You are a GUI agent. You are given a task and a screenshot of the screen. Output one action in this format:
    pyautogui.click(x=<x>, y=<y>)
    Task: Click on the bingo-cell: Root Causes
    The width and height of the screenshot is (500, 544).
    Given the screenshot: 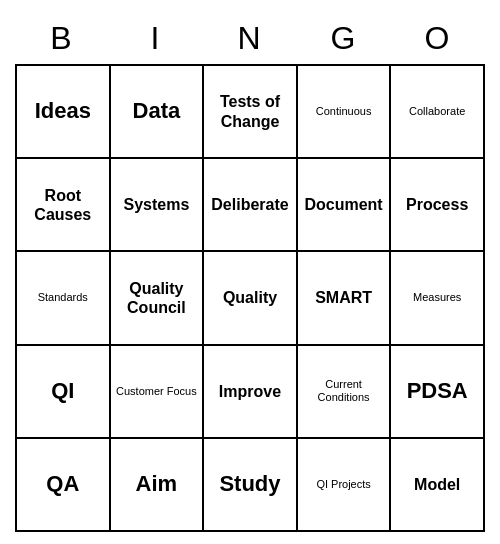 What is the action you would take?
    pyautogui.click(x=64, y=206)
    